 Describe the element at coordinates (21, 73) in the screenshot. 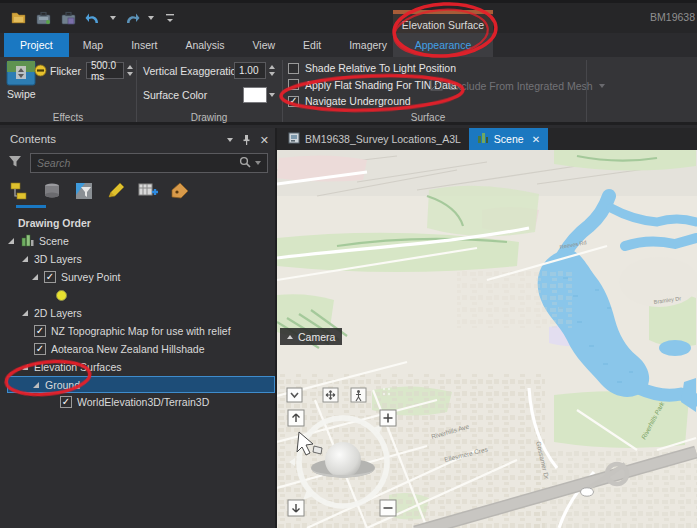

I see `swipe-button` at that location.